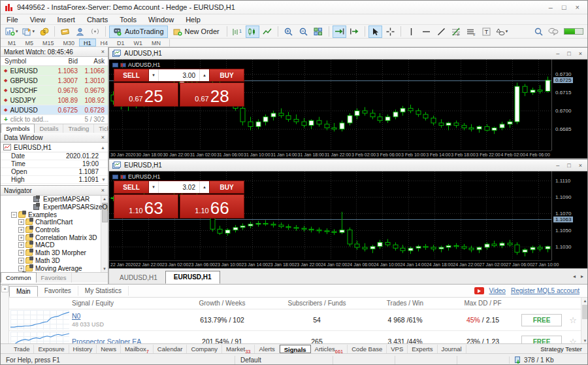 This screenshot has width=588, height=365. I want to click on candlestick-mode-button, so click(252, 31).